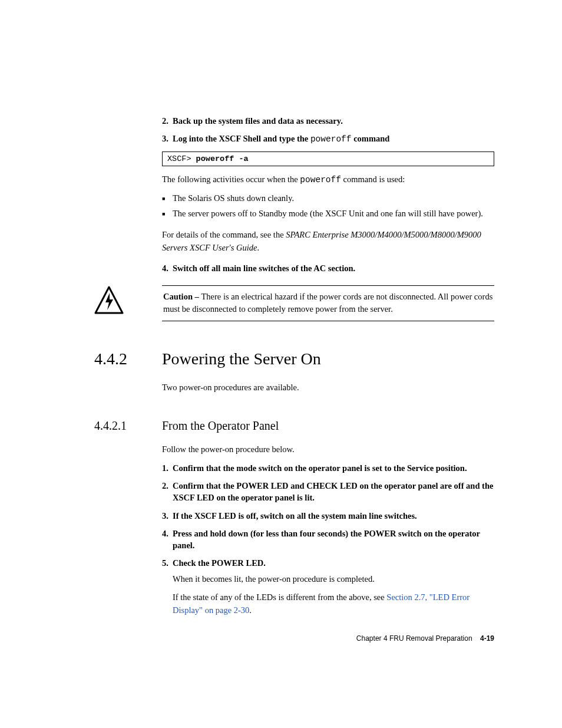  Describe the element at coordinates (242, 139) in the screenshot. I see `step-prefix: Log into the XSCF Shell and type the` at that location.